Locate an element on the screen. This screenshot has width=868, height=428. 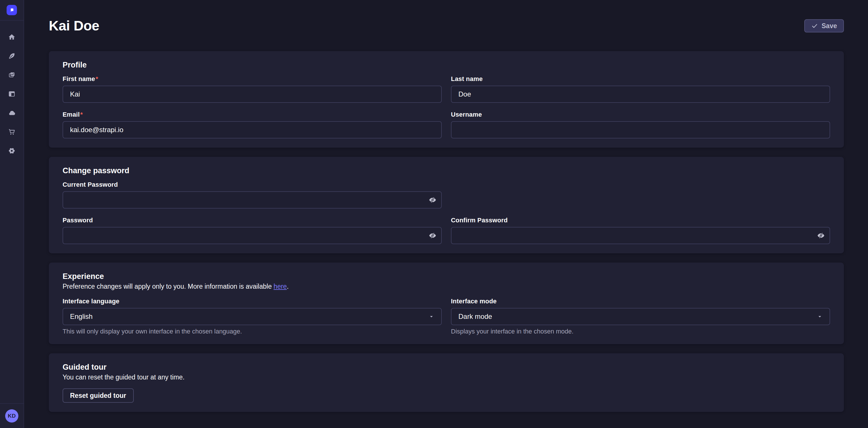
experience-heading: Experience is located at coordinates (446, 277).